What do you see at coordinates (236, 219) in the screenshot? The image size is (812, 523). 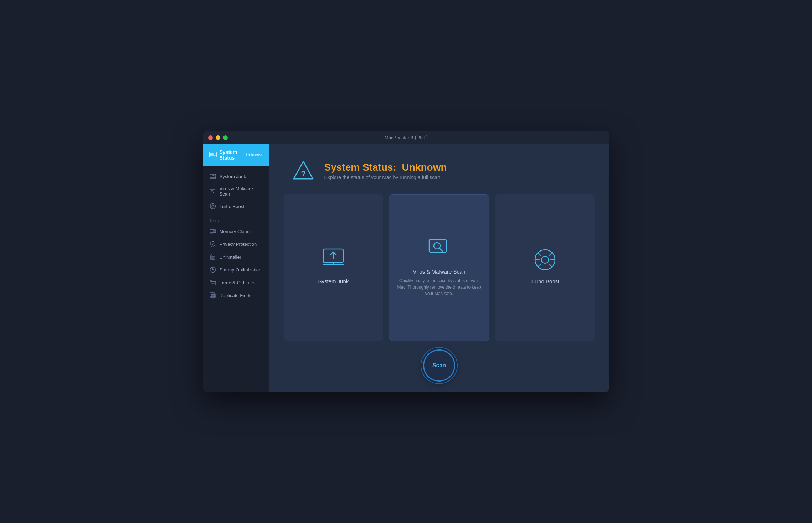 I see `tools-section-label: Tools` at bounding box center [236, 219].